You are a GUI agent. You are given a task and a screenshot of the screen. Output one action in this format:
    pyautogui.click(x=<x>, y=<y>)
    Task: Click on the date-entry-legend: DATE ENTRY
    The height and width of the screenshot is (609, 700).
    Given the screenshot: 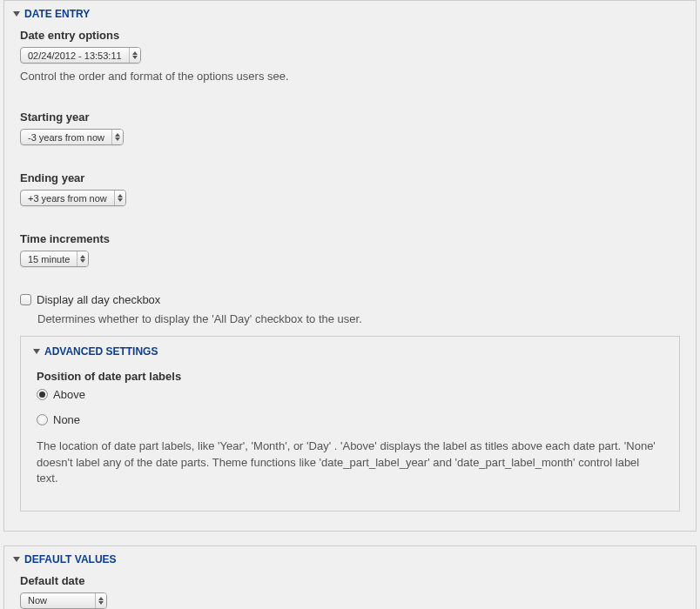 What is the action you would take?
    pyautogui.click(x=350, y=15)
    